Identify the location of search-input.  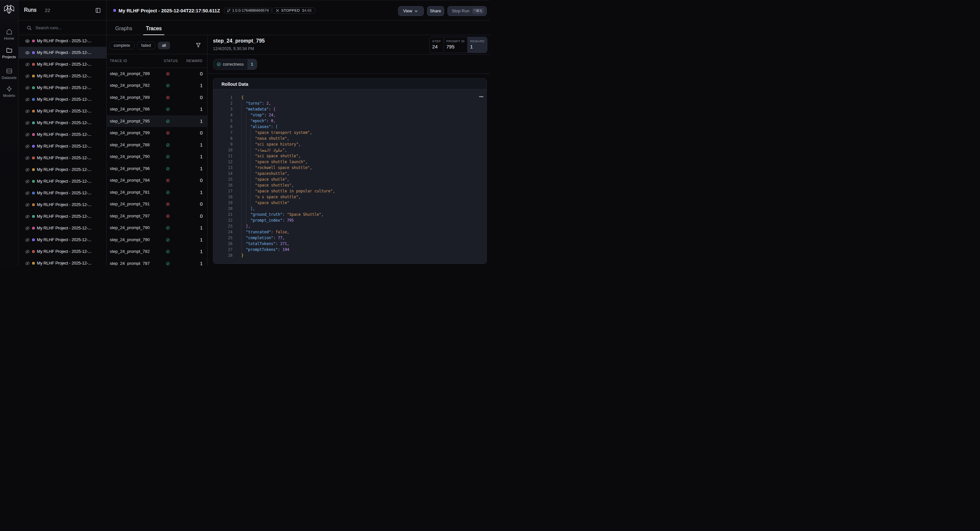
(70, 27).